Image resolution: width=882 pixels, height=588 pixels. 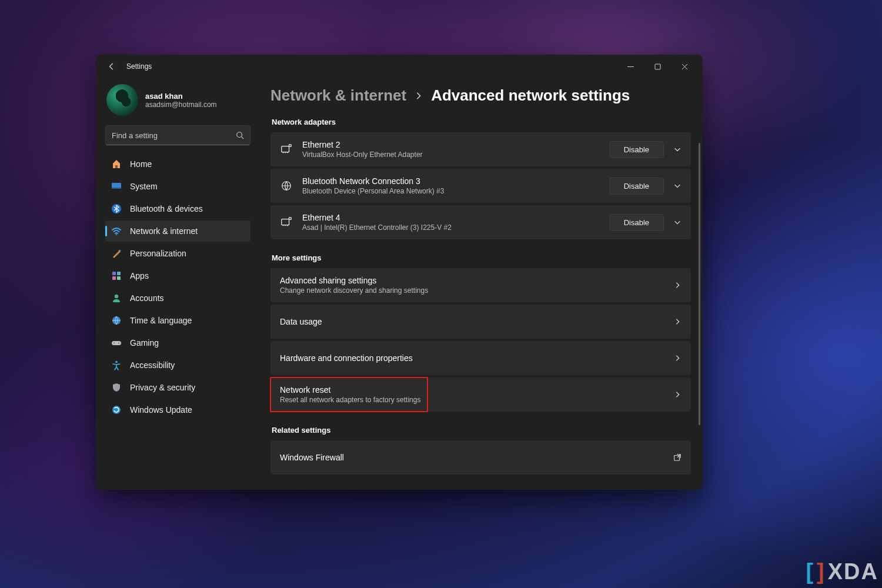 What do you see at coordinates (481, 285) in the screenshot?
I see `setting-advanced-sharing: Advanced sharing settings Change network…` at bounding box center [481, 285].